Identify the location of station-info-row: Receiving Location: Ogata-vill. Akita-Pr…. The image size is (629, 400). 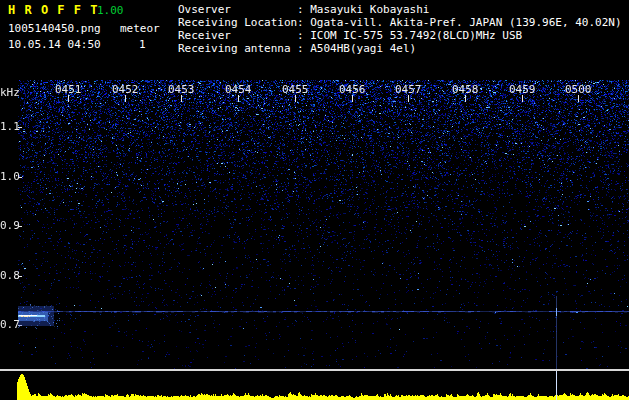
(400, 22).